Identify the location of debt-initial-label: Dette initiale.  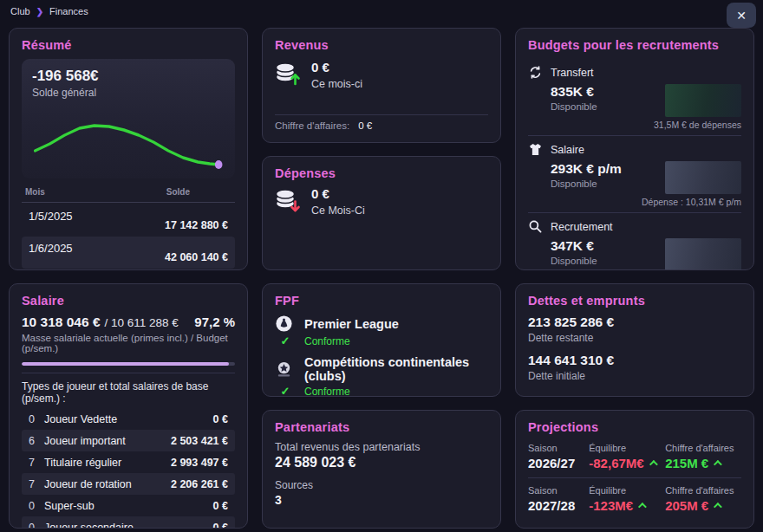
(635, 376).